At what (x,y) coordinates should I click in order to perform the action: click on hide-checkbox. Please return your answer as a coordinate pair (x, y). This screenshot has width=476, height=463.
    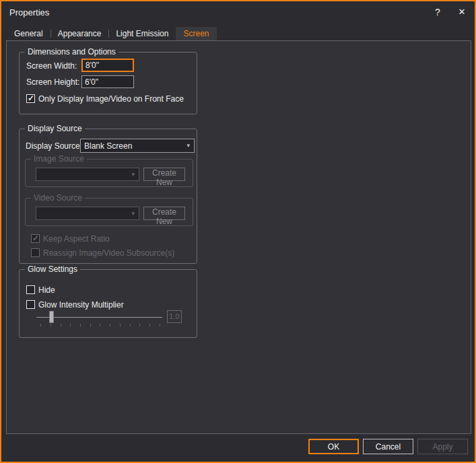
    Looking at the image, I should click on (31, 289).